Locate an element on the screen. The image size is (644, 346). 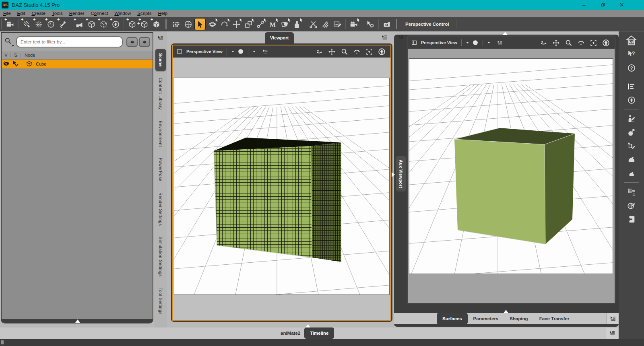
side-tab-render-settings: Render Settings is located at coordinates (161, 209).